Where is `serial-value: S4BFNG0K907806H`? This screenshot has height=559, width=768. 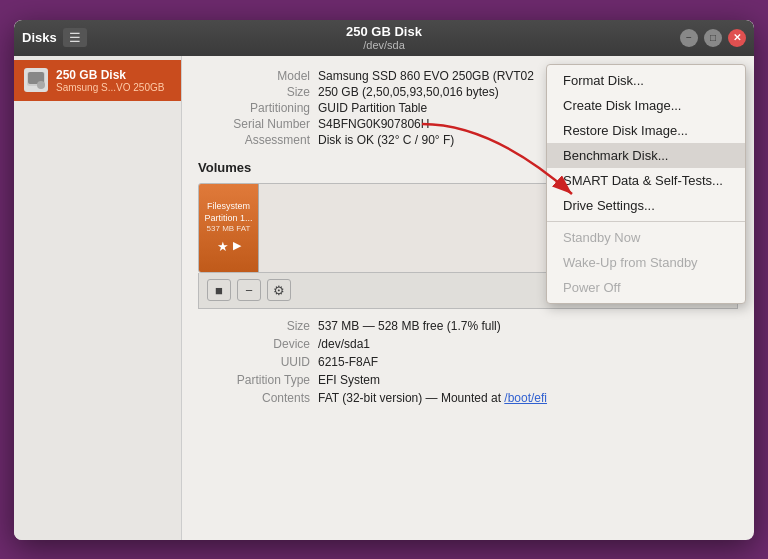 serial-value: S4BFNG0K907806H is located at coordinates (374, 124).